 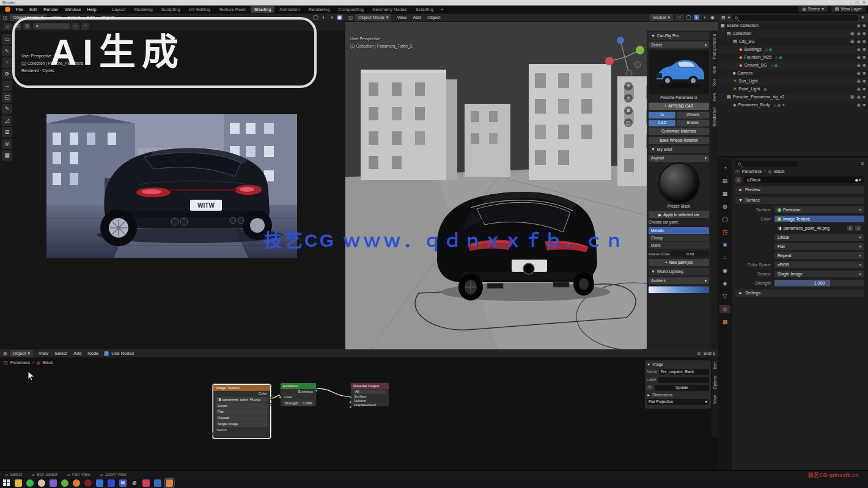 I want to click on screen-toggle-icon: ▣, so click(x=852, y=34).